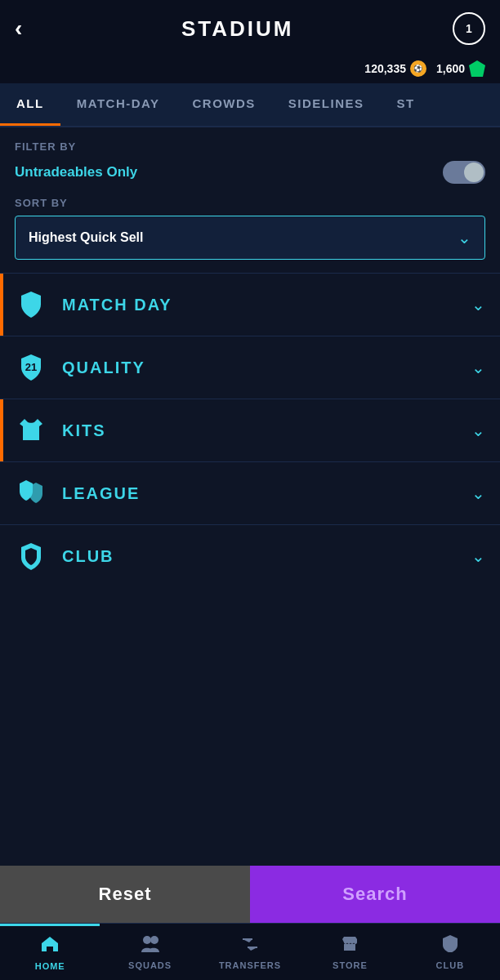  I want to click on coins-display: 120,335 ⚽, so click(395, 69).